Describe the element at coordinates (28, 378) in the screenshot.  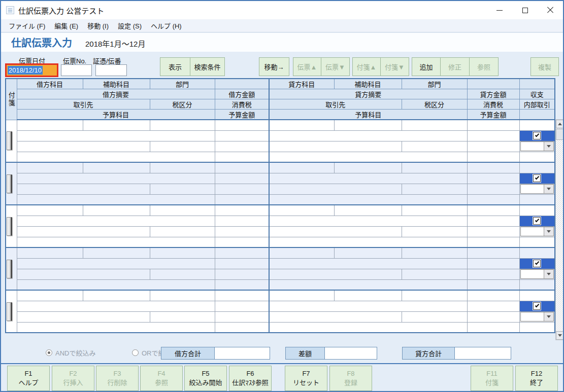
I see `f1-help-button: F1ヘルプ` at that location.